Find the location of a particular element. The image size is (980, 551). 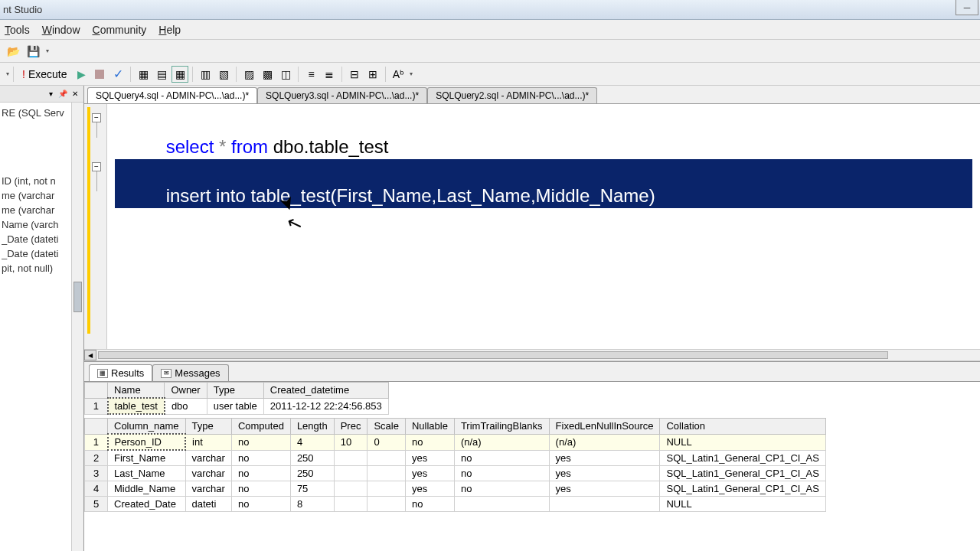

parse-icon: ✓ is located at coordinates (118, 74).